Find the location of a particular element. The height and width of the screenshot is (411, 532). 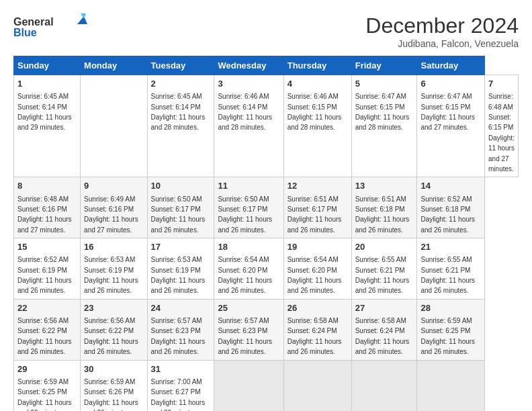

calendar-cell-1: 1Sunrise: 6:45 AMSunset: 6:14 PMDaylight… is located at coordinates (47, 126).